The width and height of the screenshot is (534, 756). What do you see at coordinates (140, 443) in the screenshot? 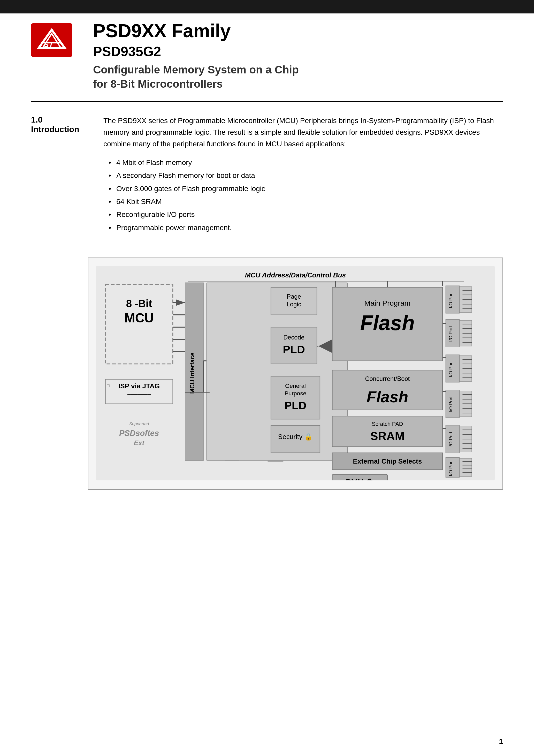
I see `svg-text: Ext` at bounding box center [140, 443].